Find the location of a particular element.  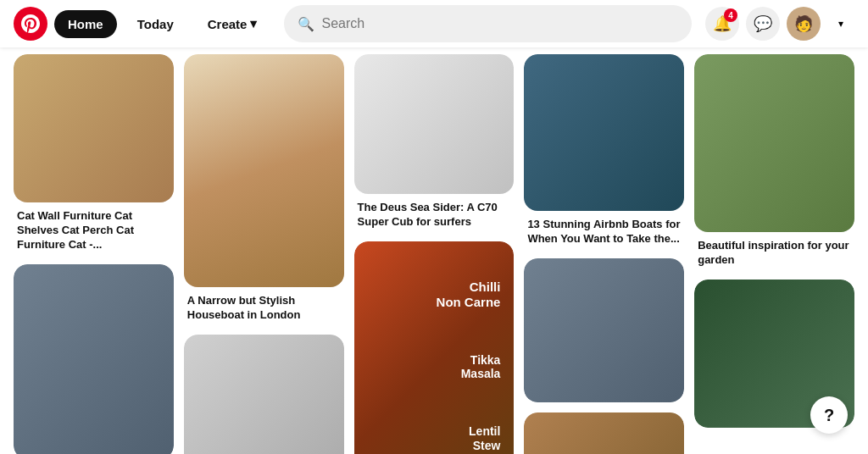

avatar: 🧑 is located at coordinates (804, 24).